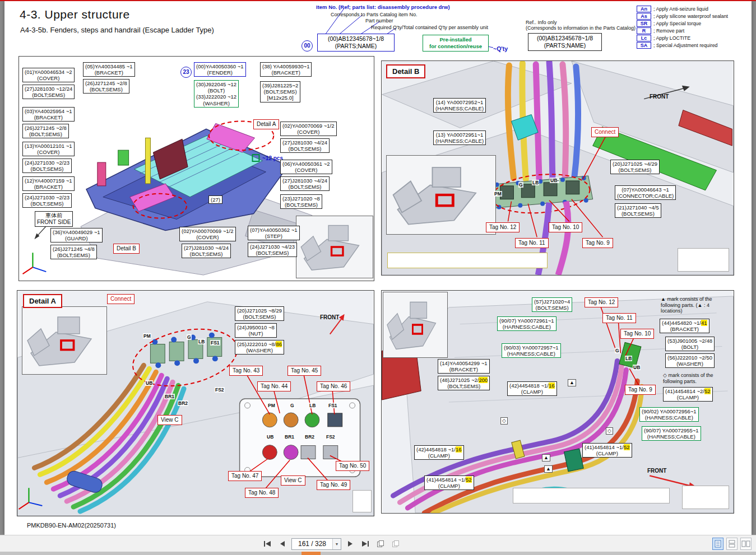 The width and height of the screenshot is (756, 555). Describe the element at coordinates (274, 386) in the screenshot. I see `tag-44-label: Tag No. 44` at that location.